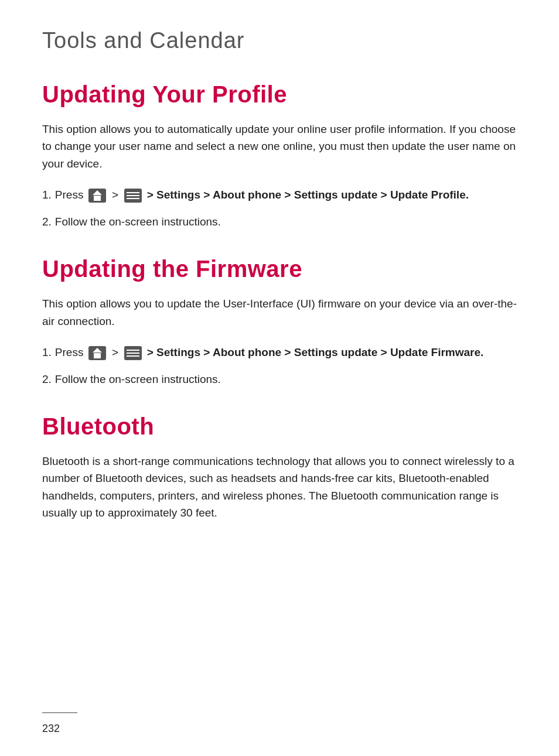 The height and width of the screenshot is (756, 559). Describe the element at coordinates (280, 353) in the screenshot. I see `firmware-step-1: 1. Press > > Settings > About phone > Se…` at that location.